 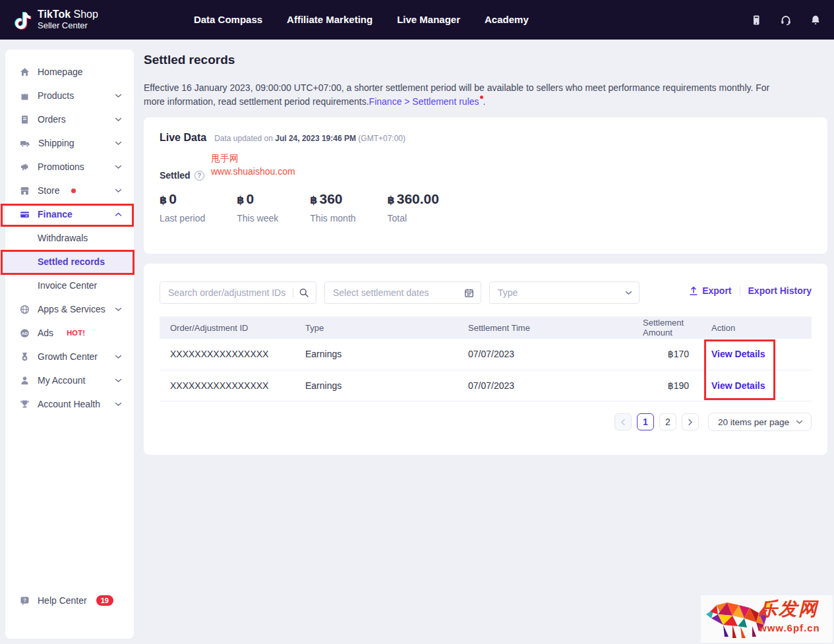 What do you see at coordinates (70, 357) in the screenshot?
I see `sidebar-item-growth-center: Growth Center` at bounding box center [70, 357].